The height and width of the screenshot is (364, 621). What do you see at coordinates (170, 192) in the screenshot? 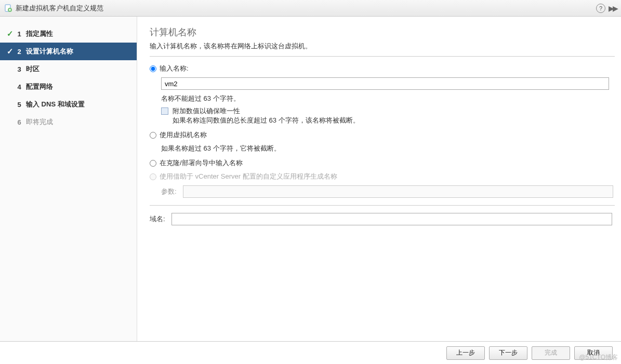
I see `param-label: 参数:` at bounding box center [170, 192].